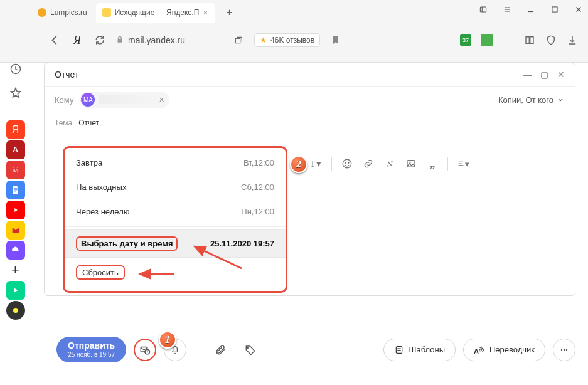 This screenshot has height=385, width=588. Describe the element at coordinates (561, 75) in the screenshot. I see `close-compose-icon: ✕` at that location.